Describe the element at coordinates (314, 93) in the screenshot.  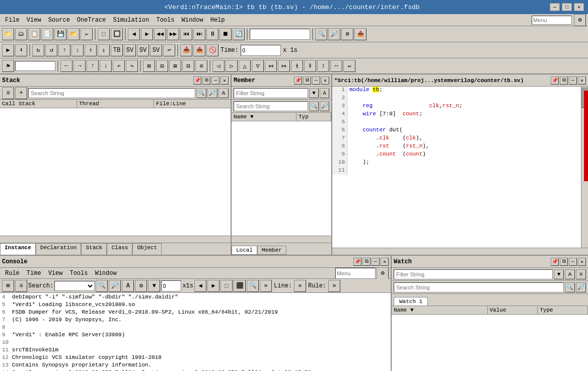
I see `member-filter-btn: ▼` at that location.